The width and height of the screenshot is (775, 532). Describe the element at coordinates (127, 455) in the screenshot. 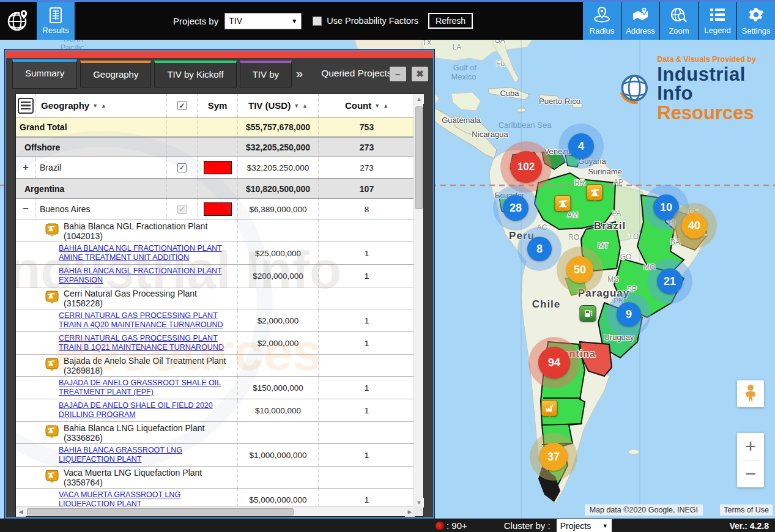

I see `project-cell: BAHIA BLANCA GRASSROOT LNG LIQUEFACTION …` at that location.